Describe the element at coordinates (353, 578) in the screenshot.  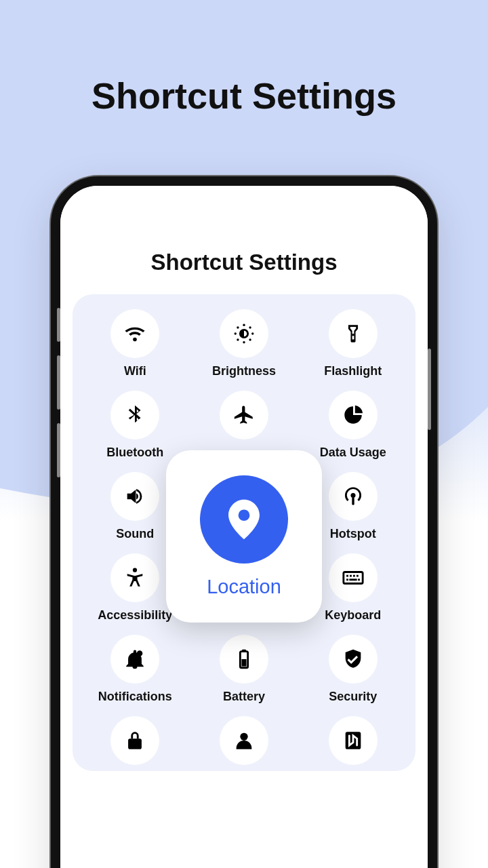
I see `keyboard-icon` at that location.